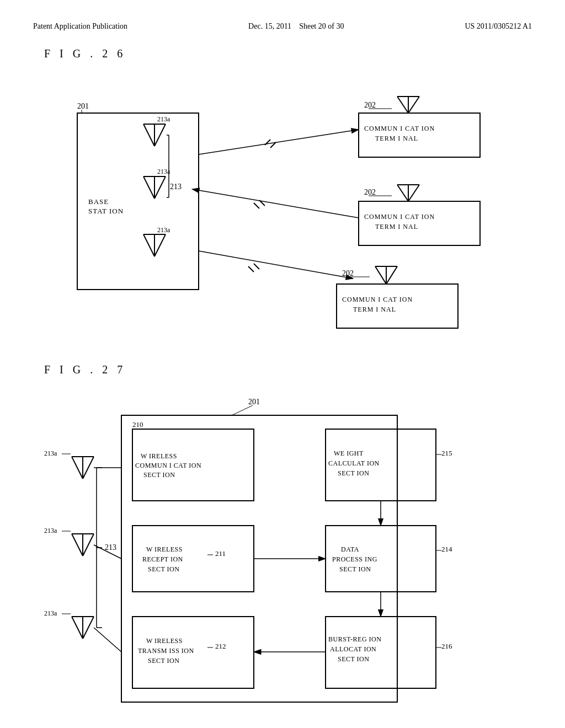  What do you see at coordinates (254, 402) in the screenshot?
I see `fig27-201-label: 201` at bounding box center [254, 402].